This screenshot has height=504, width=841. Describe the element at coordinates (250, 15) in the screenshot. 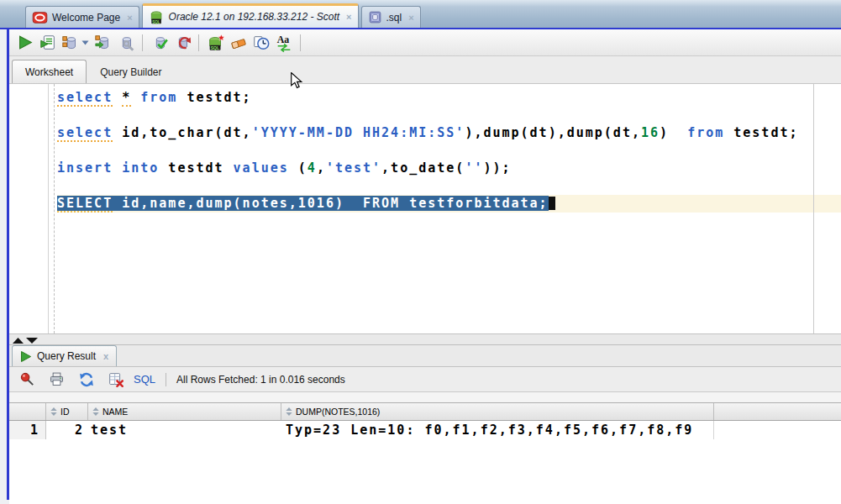

I see `tab-oracle-connection: SQL Oracle 12.1 on 192.168.33.212 - Scot…` at that location.